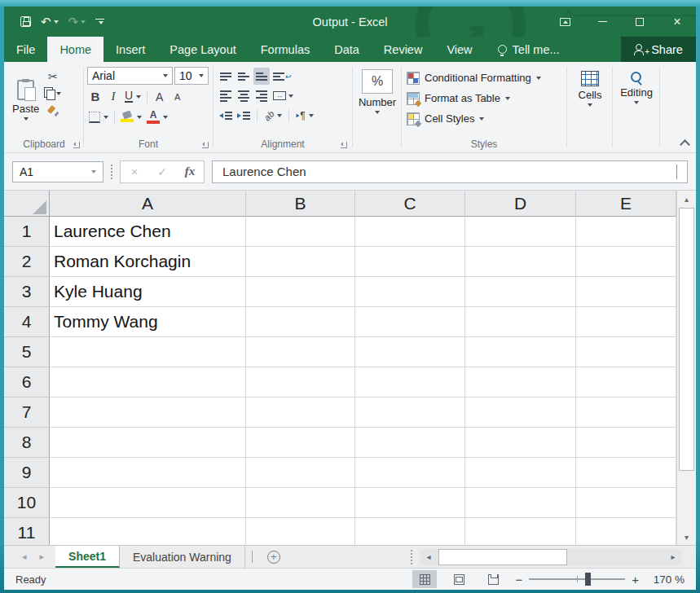 The width and height of the screenshot is (700, 593). I want to click on scroll-up-button: ▴, so click(686, 199).